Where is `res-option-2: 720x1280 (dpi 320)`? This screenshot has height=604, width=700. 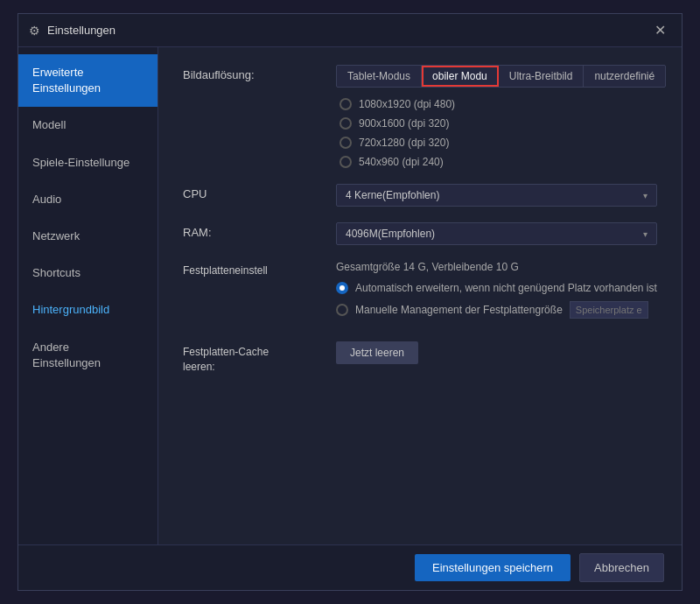 res-option-2: 720x1280 (dpi 320) is located at coordinates (502, 143).